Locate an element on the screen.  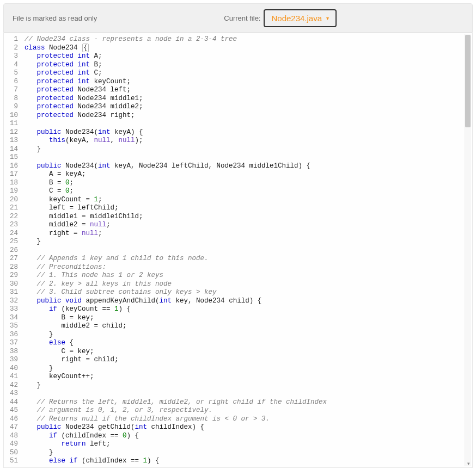
code-line: // Appends 1 key and 1 child to this nod… is located at coordinates (248, 259).